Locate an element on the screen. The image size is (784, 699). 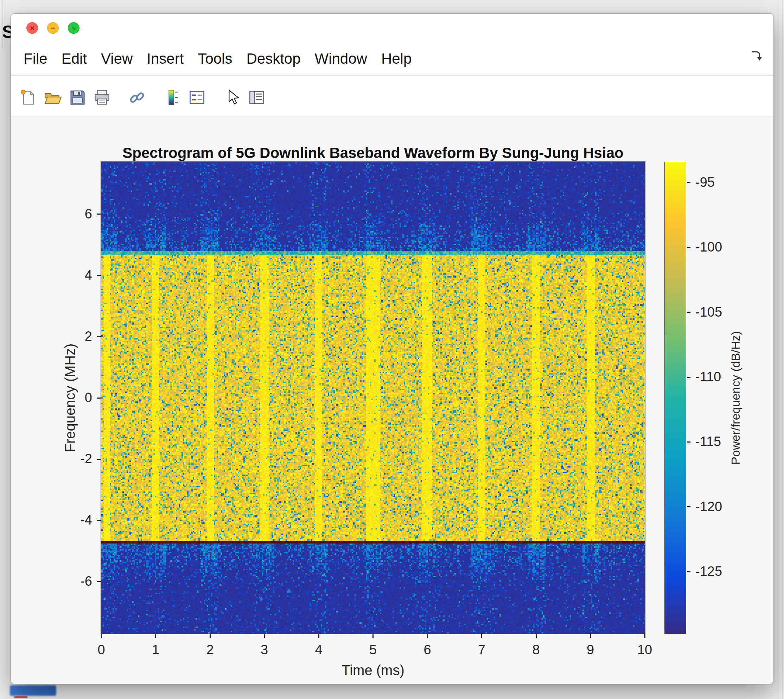
y-tick-label: -4 is located at coordinates (73, 520).